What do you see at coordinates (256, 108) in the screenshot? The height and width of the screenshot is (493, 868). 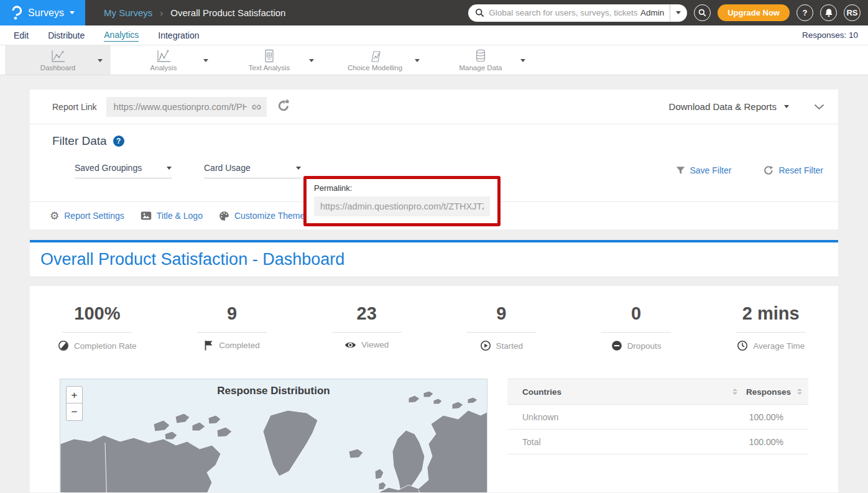 I see `link-icon` at bounding box center [256, 108].